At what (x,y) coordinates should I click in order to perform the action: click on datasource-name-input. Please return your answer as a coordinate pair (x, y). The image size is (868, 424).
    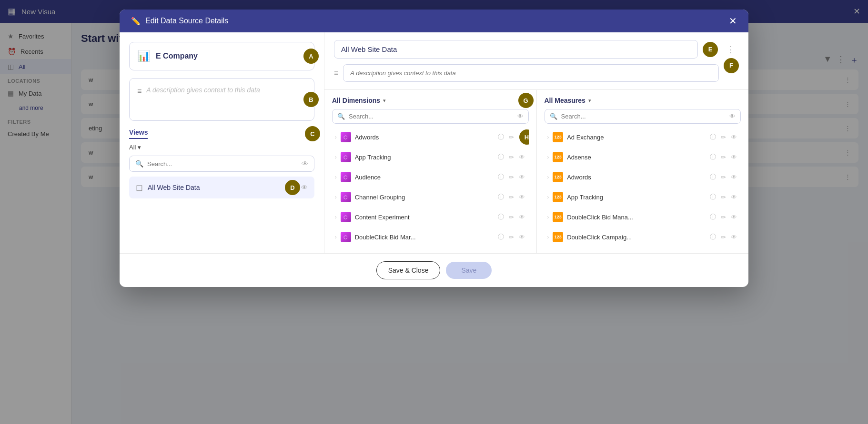
    Looking at the image, I should click on (516, 49).